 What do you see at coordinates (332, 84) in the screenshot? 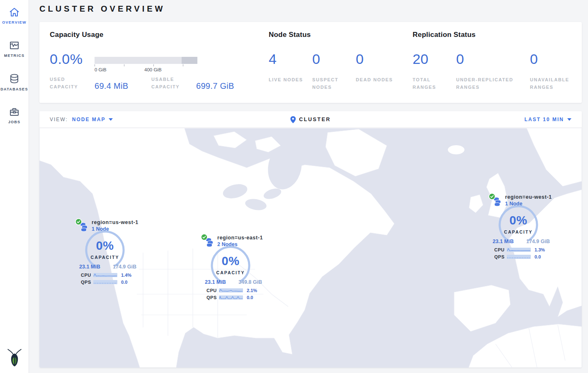
I see `suspect-nodes-label: SUSPECT NODES` at bounding box center [332, 84].